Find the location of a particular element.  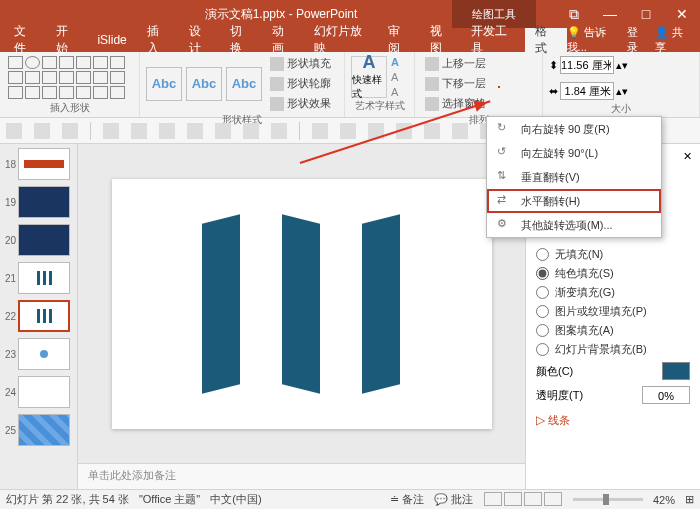

language-label: 中文(中国) is located at coordinates (236, 500).